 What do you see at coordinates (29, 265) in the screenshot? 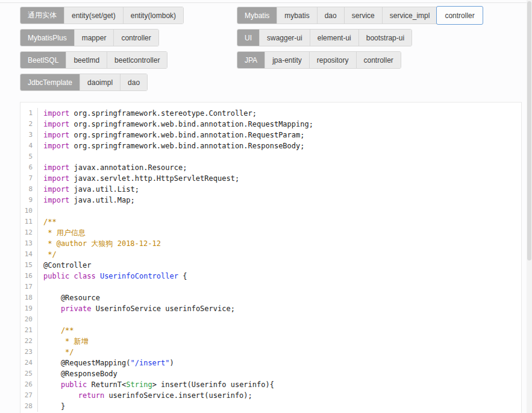
I see `line-number: 15` at bounding box center [29, 265].